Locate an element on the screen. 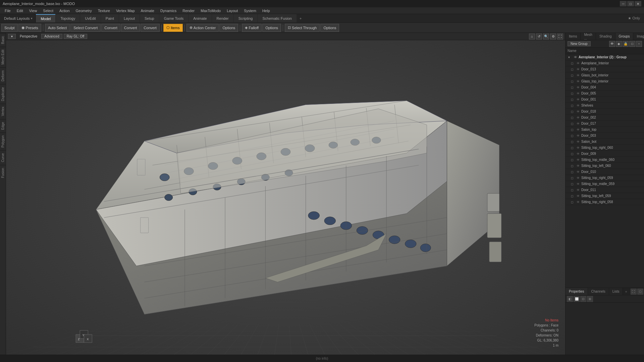  group-lock-icon: 🔒 is located at coordinates (626, 44).